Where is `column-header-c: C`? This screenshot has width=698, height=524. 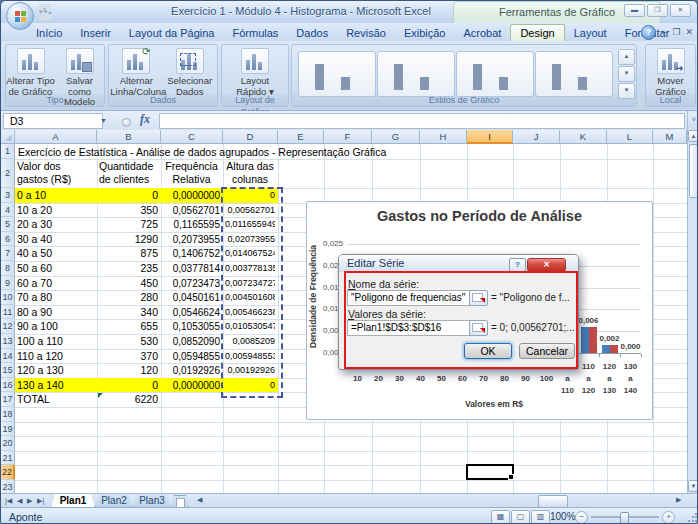 column-header-c: C is located at coordinates (192, 137).